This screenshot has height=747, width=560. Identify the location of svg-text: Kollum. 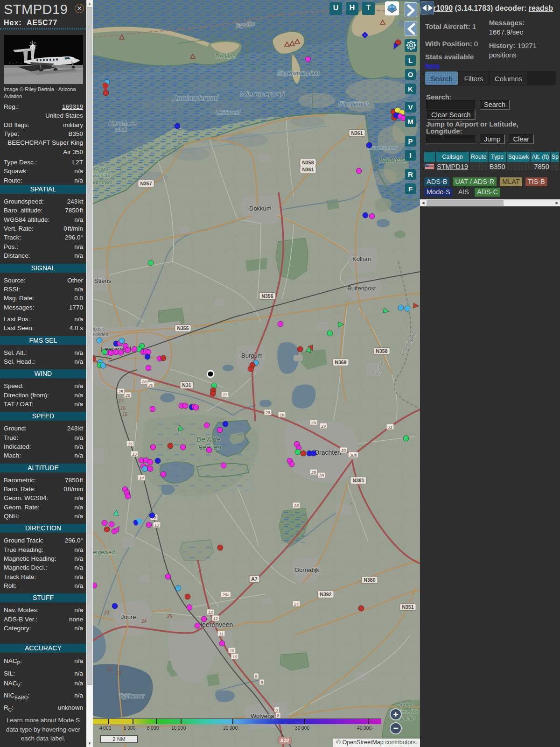
(362, 259).